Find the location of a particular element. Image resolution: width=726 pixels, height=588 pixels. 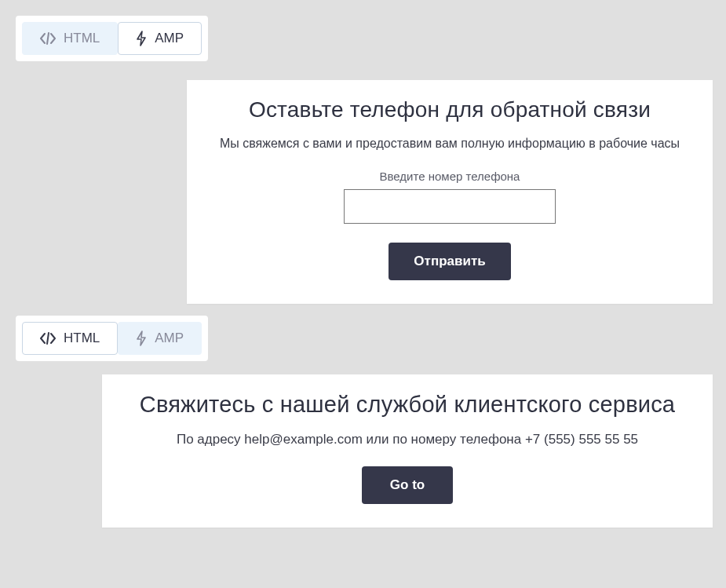

contact-subtitle: По адресу help@example.com или по номеру… is located at coordinates (407, 440).